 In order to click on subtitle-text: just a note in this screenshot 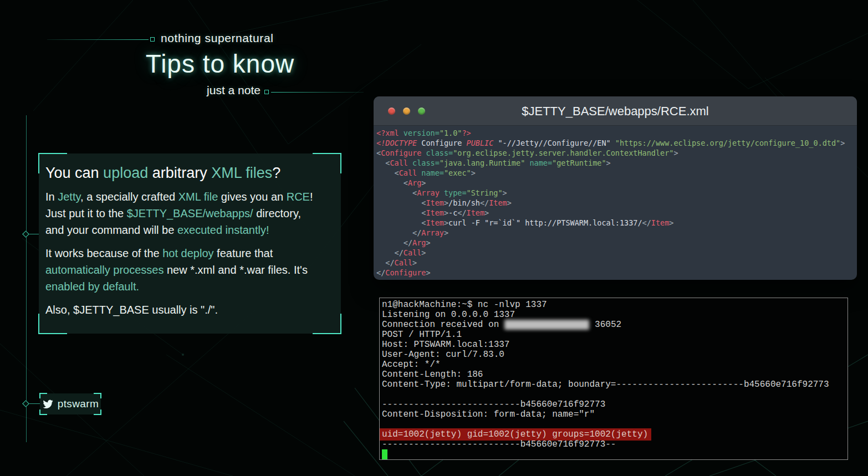, I will do `click(200, 90)`.